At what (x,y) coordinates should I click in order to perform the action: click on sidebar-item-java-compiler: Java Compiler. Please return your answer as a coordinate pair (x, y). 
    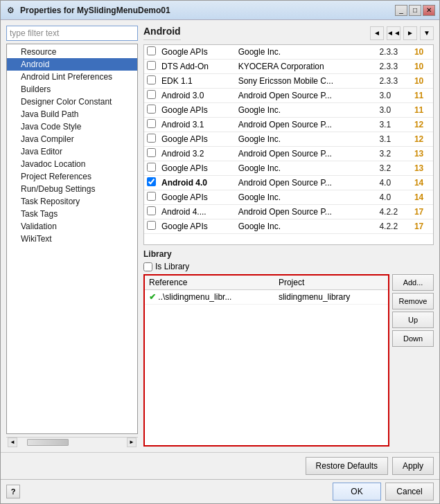
    Looking at the image, I should click on (72, 139).